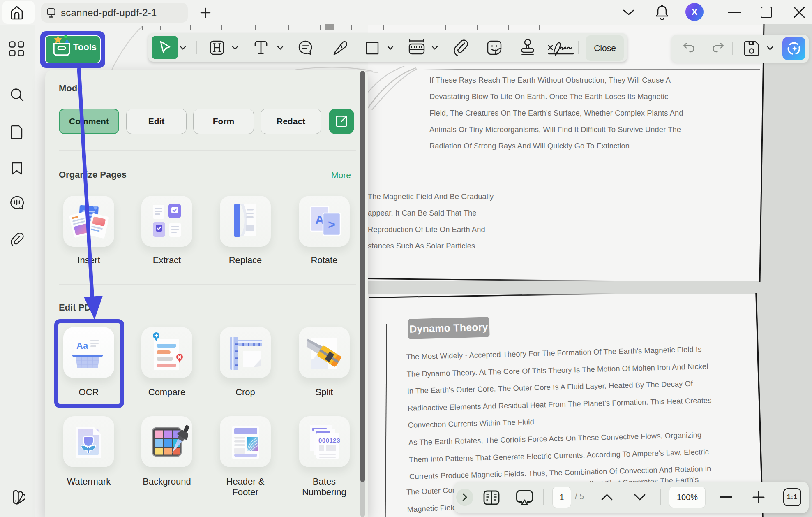 Image resolution: width=812 pixels, height=517 pixels. Describe the element at coordinates (330, 440) in the screenshot. I see `svg-text: 000123` at that location.